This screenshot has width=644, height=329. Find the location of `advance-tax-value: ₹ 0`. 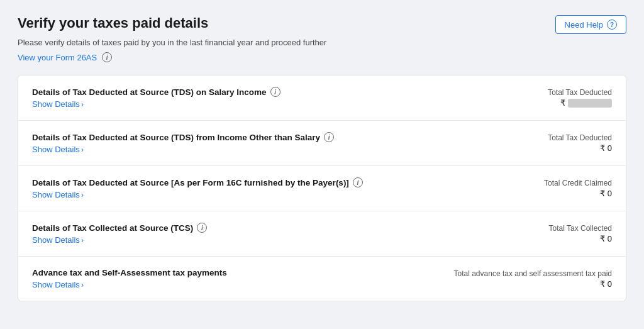

advance-tax-value: ₹ 0 is located at coordinates (533, 284).